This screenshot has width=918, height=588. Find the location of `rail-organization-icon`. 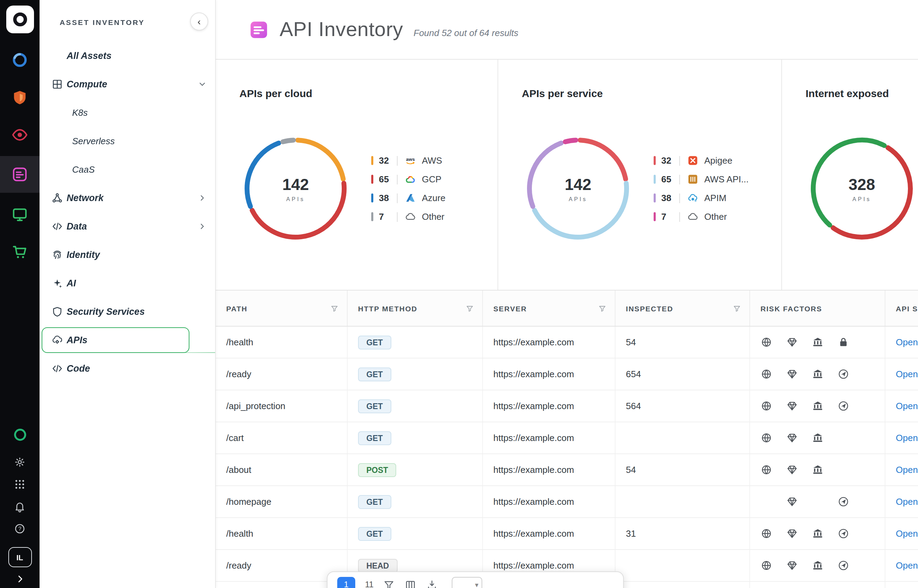

rail-organization-icon is located at coordinates (20, 435).